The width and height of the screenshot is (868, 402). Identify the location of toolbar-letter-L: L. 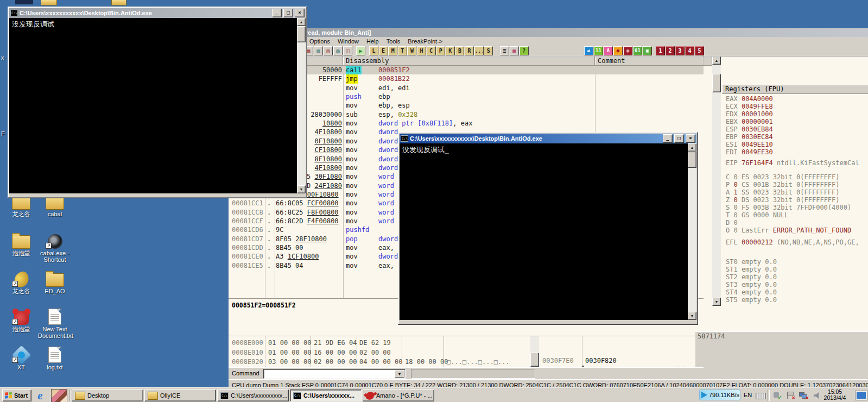
(373, 51).